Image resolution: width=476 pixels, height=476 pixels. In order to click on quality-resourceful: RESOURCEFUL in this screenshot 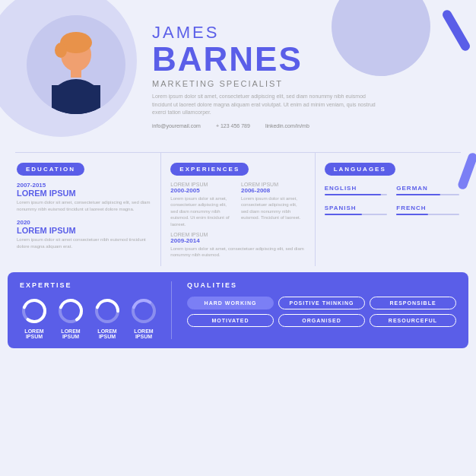, I will do `click(413, 321)`.